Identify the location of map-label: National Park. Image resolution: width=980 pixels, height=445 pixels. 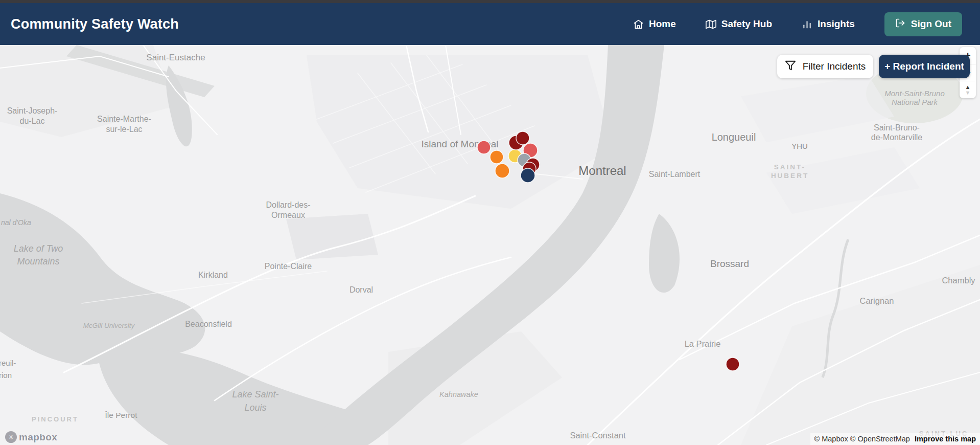
(915, 102).